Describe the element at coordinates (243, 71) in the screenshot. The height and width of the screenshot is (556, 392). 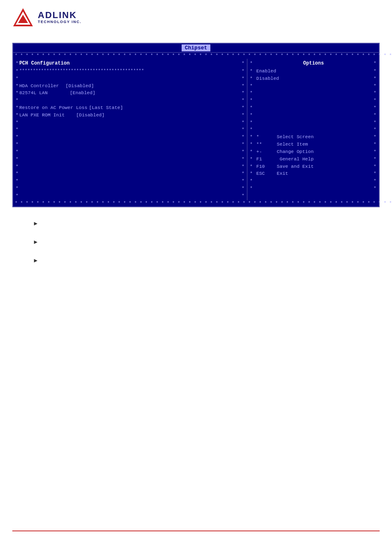
I see `star-right-2: *` at that location.